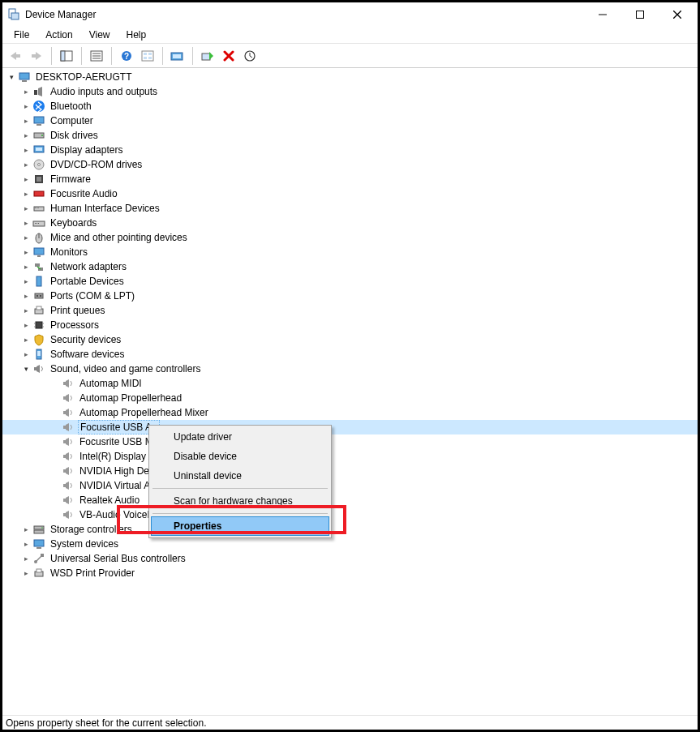  I want to click on forward-button, so click(37, 56).